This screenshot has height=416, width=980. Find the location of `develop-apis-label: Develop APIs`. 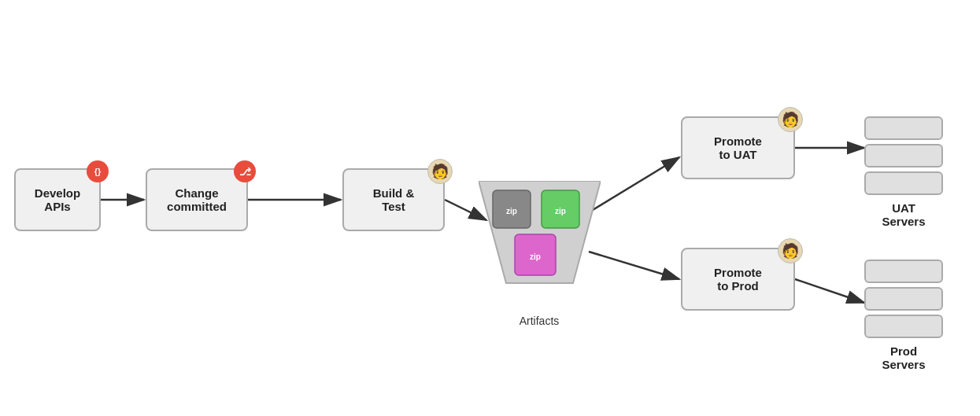

develop-apis-label: Develop APIs is located at coordinates (57, 200).